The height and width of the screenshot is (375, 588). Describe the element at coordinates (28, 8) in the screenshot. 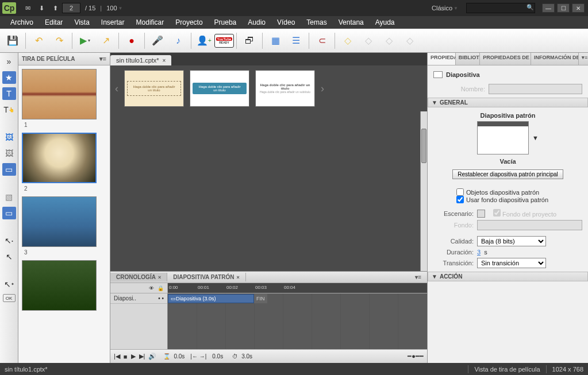

I see `mail-icon: ✉` at that location.